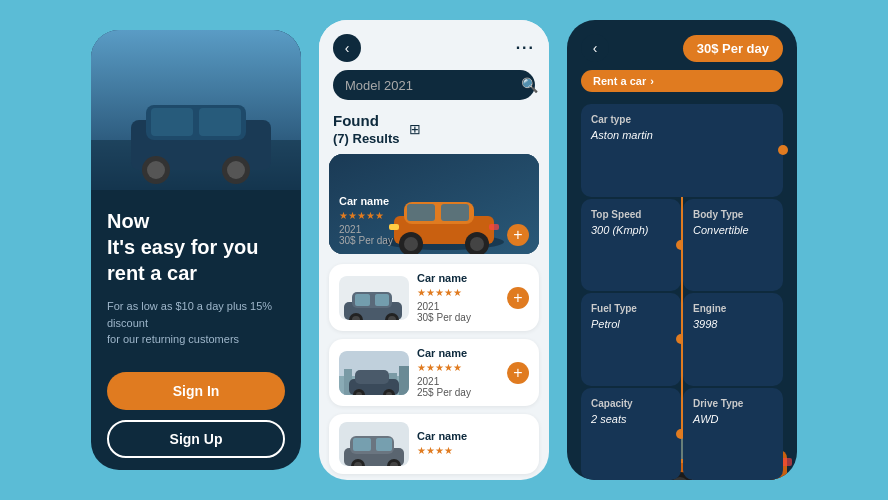  Describe the element at coordinates (733, 324) in the screenshot. I see `spec-engine-value: 3998` at that location.